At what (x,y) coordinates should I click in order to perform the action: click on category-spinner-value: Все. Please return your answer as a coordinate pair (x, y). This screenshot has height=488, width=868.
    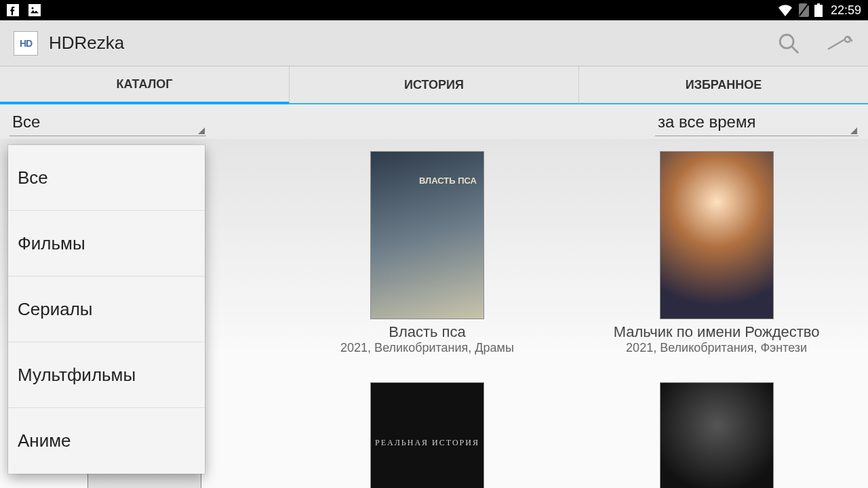
    Looking at the image, I should click on (26, 122).